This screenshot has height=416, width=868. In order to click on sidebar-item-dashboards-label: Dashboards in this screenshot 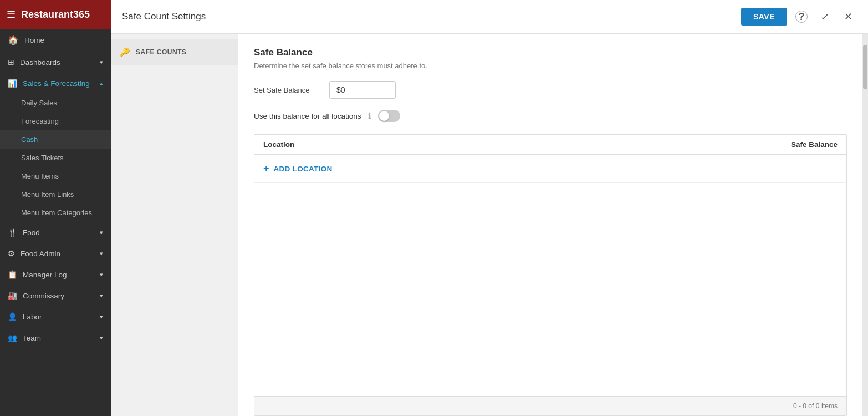, I will do `click(40, 62)`.